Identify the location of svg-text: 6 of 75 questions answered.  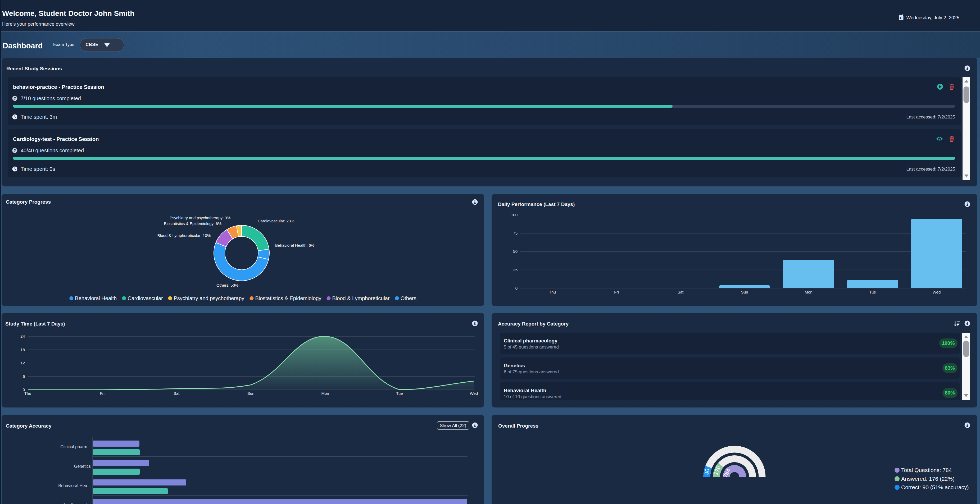
(531, 372).